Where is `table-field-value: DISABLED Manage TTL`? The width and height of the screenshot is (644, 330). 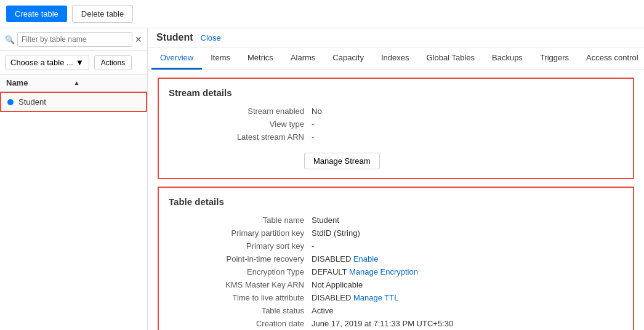
table-field-value: DISABLED Manage TTL is located at coordinates (467, 298).